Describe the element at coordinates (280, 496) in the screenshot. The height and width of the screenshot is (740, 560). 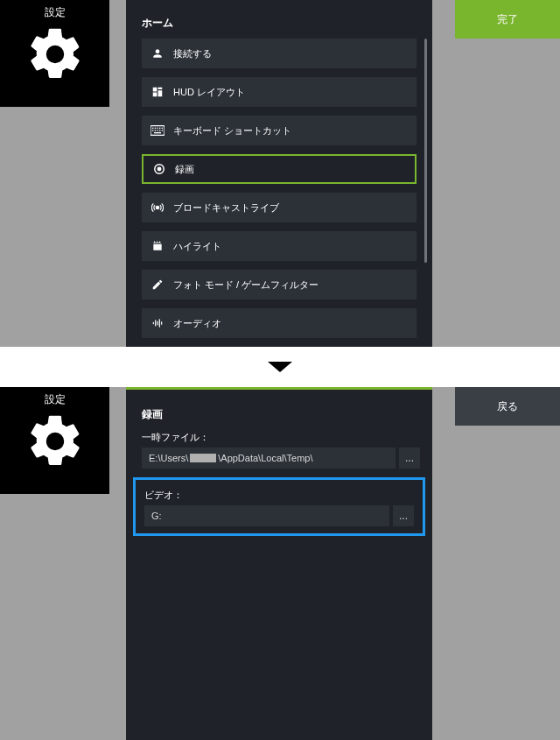
I see `video-label: ビデオ：` at that location.